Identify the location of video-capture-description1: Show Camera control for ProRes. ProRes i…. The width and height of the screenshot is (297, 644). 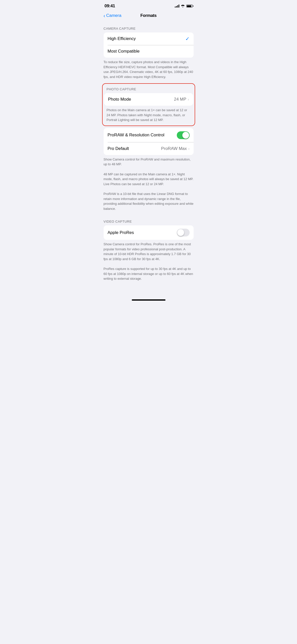
(149, 253).